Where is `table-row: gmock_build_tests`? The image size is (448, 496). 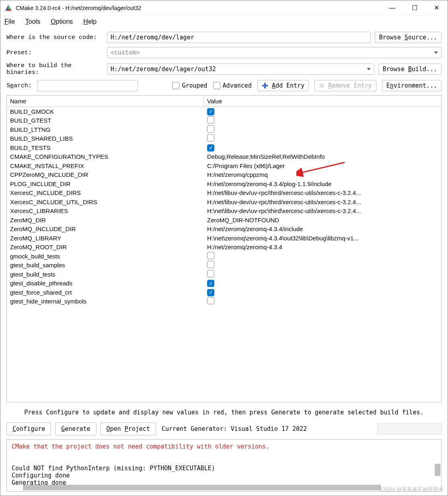
table-row: gmock_build_tests is located at coordinates (224, 256).